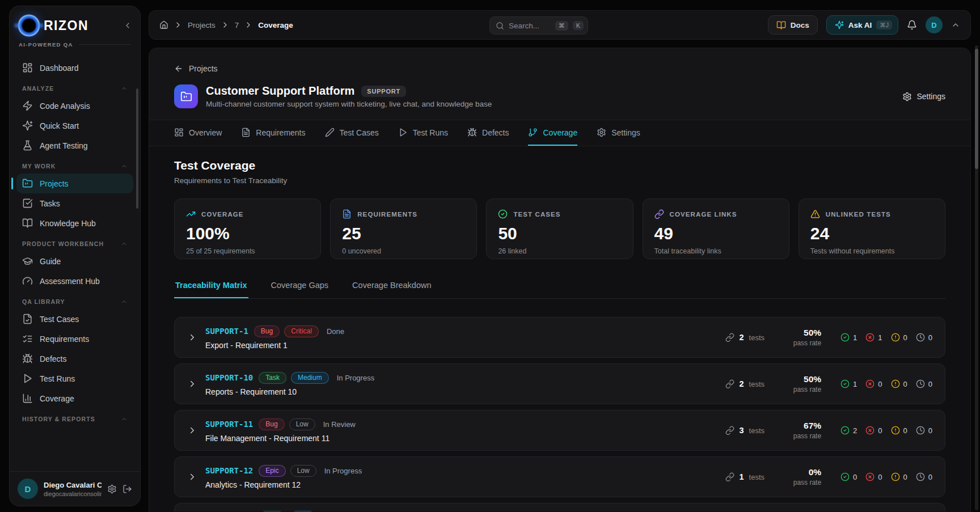  Describe the element at coordinates (303, 511) in the screenshot. I see `requirement-badge` at that location.